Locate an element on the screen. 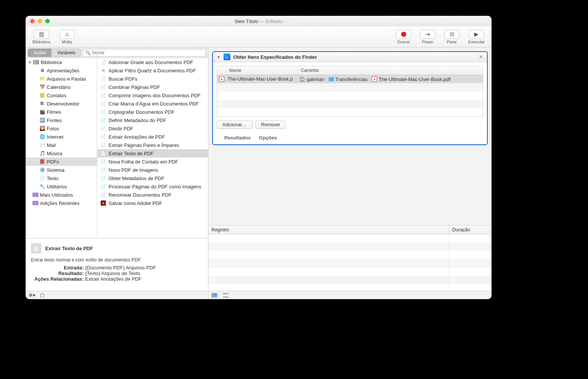 This screenshot has height=379, width=588. library-item: 📅Calendário is located at coordinates (61, 87).